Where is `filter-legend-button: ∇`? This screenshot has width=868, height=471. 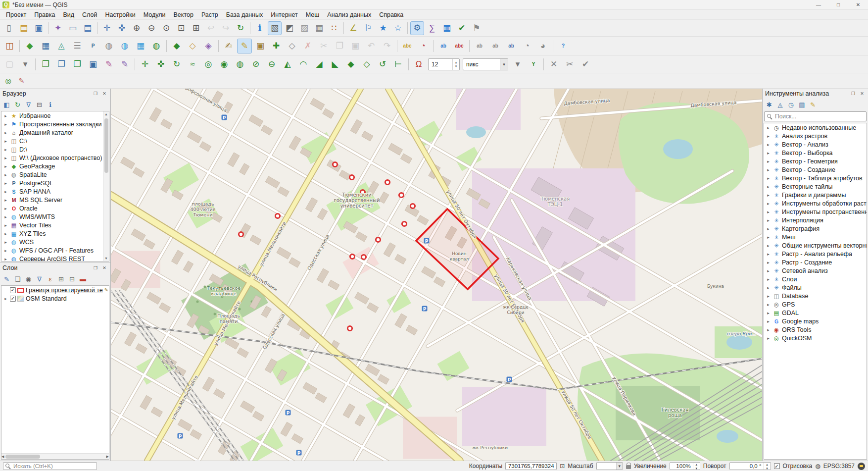
filter-legend-button: ∇ is located at coordinates (40, 279).